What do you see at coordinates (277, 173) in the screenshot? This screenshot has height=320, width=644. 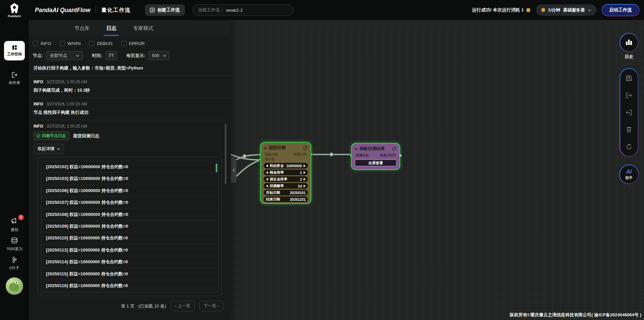 I see `param-label: 佣金倍率` at bounding box center [277, 173].